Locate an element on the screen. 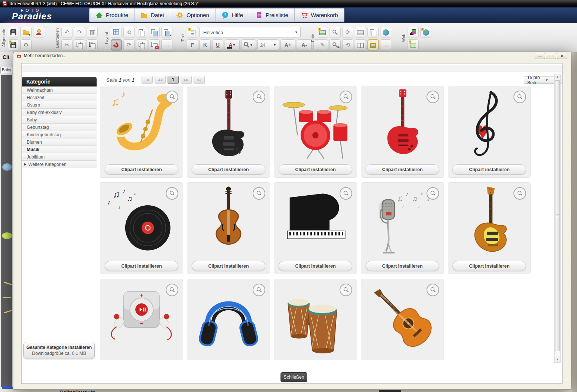  web-photo-button is located at coordinates (386, 32).